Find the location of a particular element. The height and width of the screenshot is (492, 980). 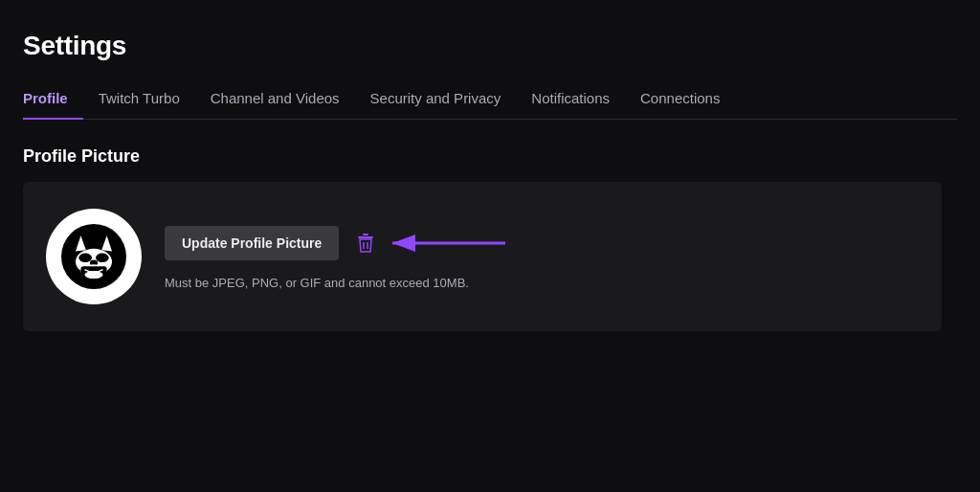

tab-notifications: Notifications is located at coordinates (570, 100).